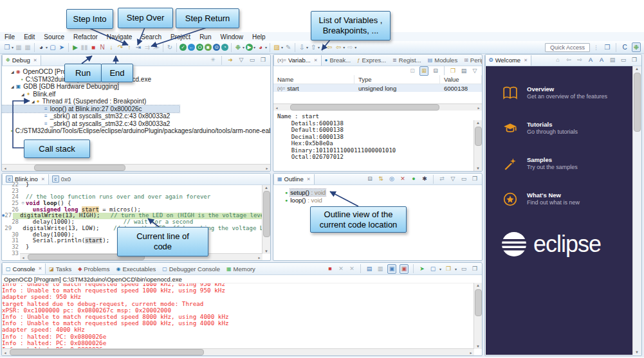  What do you see at coordinates (294, 179) in the screenshot?
I see `tab-outline: ▦ Outline ✕` at bounding box center [294, 179].